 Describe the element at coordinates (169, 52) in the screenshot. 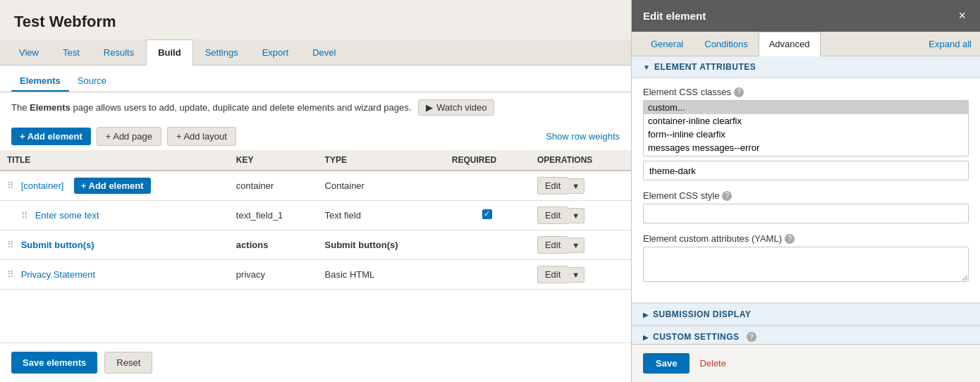

I see `tab-build: Build` at that location.